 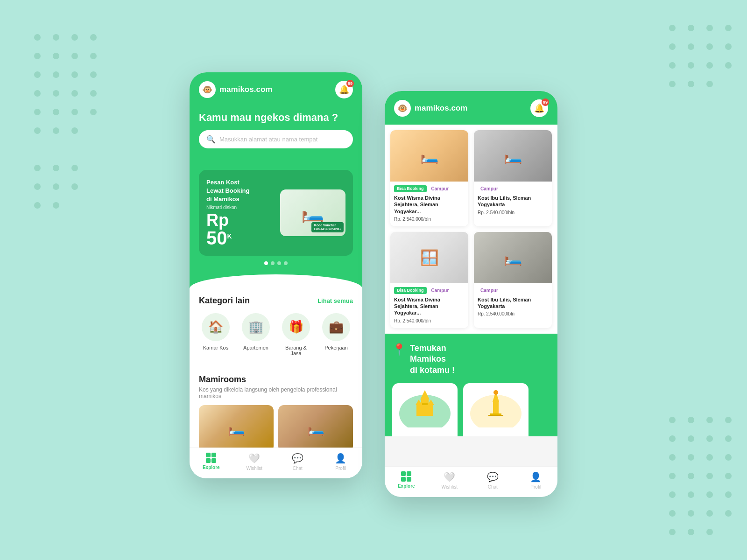 I want to click on badge-bisa-booking-3: Bisa Booking, so click(x=410, y=290).